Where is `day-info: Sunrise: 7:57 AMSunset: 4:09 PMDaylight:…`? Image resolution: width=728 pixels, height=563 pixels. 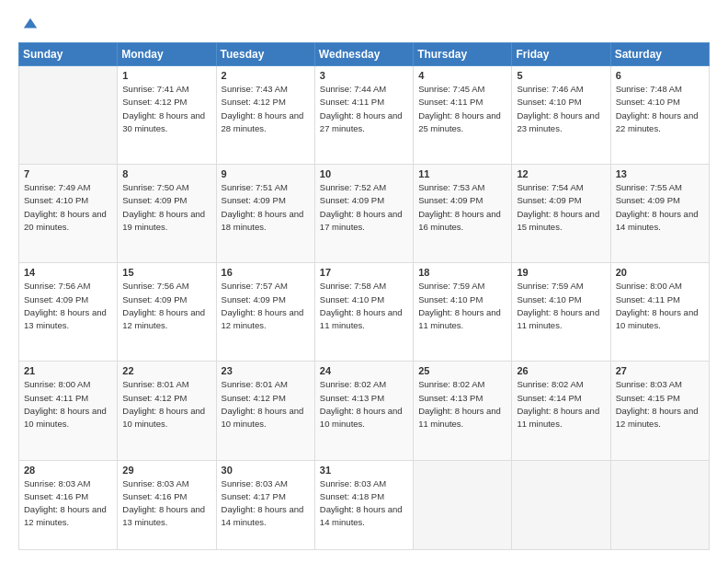
day-info: Sunrise: 7:57 AMSunset: 4:09 PMDaylight:… is located at coordinates (266, 305).